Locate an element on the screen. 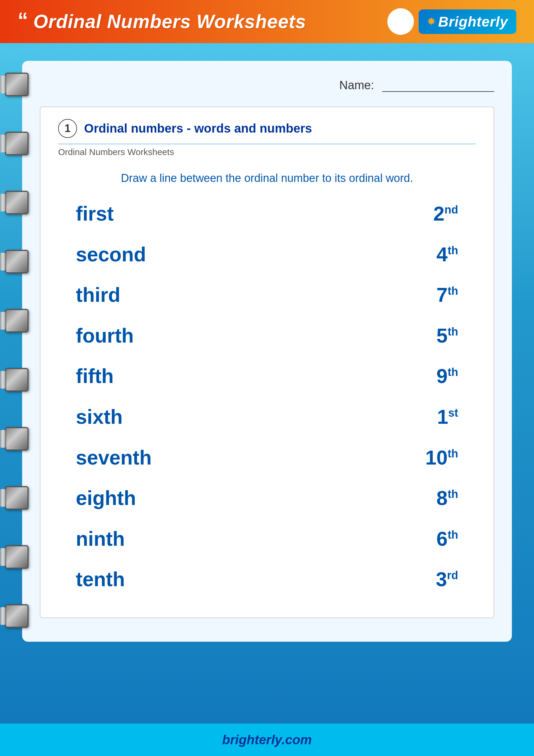  word-fourth: fourth is located at coordinates (114, 336).